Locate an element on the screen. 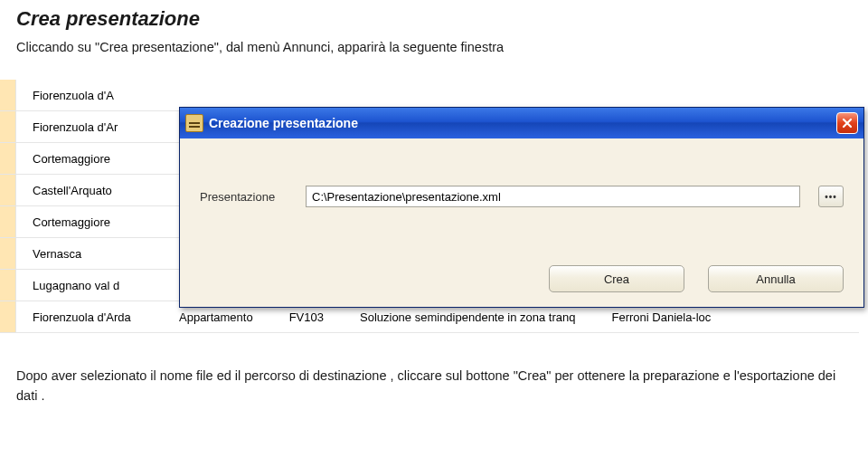  type-cell: Appartamento is located at coordinates (216, 317).